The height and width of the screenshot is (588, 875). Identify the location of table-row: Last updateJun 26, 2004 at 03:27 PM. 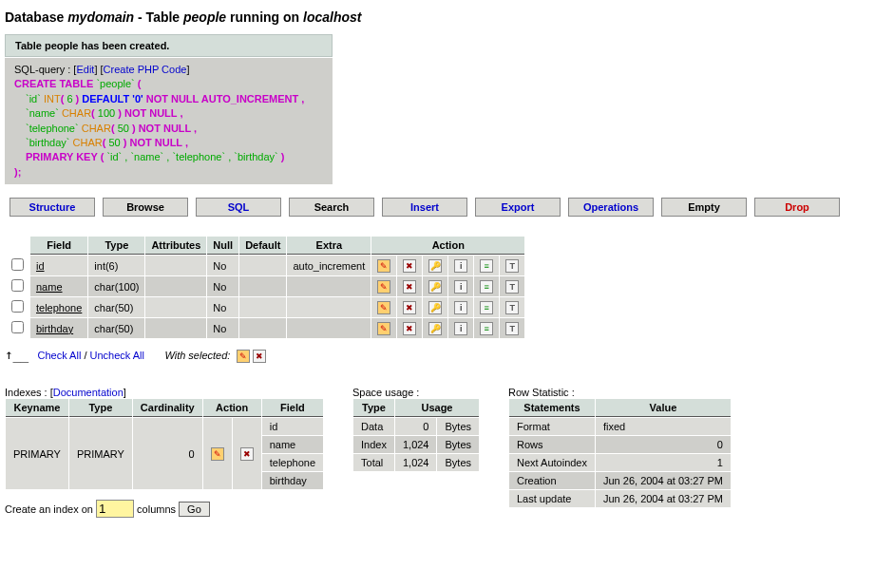
(619, 499).